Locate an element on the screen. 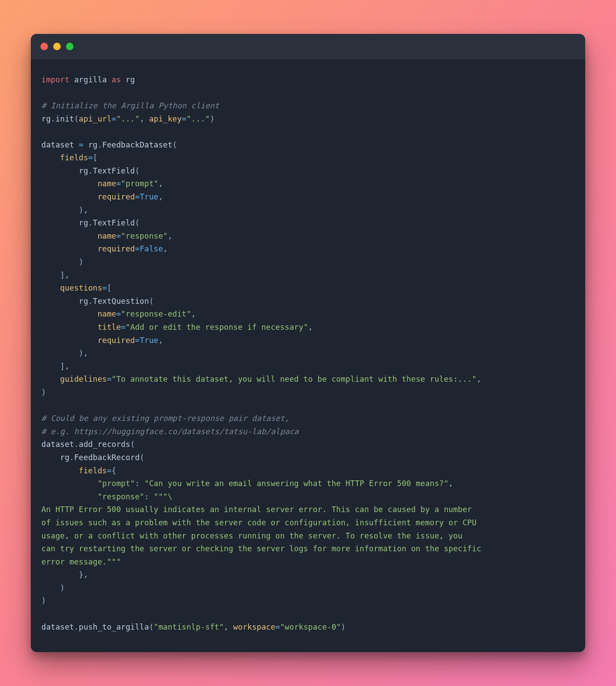 The height and width of the screenshot is (686, 616). str-guidelines: "To annotate this dataset, you will need… is located at coordinates (294, 379).